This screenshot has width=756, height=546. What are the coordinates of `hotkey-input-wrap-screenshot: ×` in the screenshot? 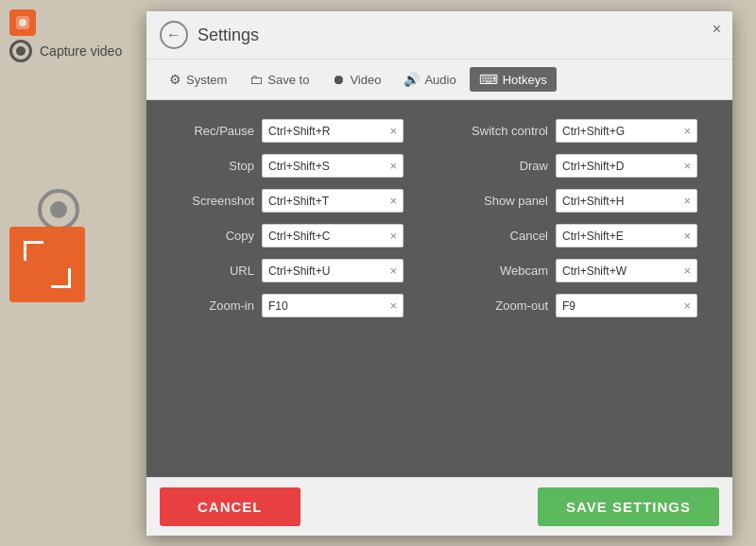 It's located at (333, 200).